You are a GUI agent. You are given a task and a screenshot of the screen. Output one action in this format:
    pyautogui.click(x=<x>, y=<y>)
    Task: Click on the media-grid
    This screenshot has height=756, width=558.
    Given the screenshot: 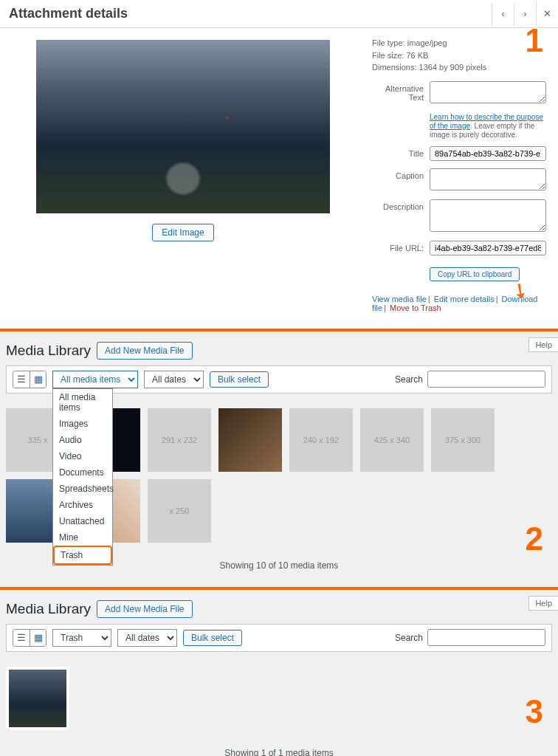 What is the action you would take?
    pyautogui.click(x=279, y=695)
    